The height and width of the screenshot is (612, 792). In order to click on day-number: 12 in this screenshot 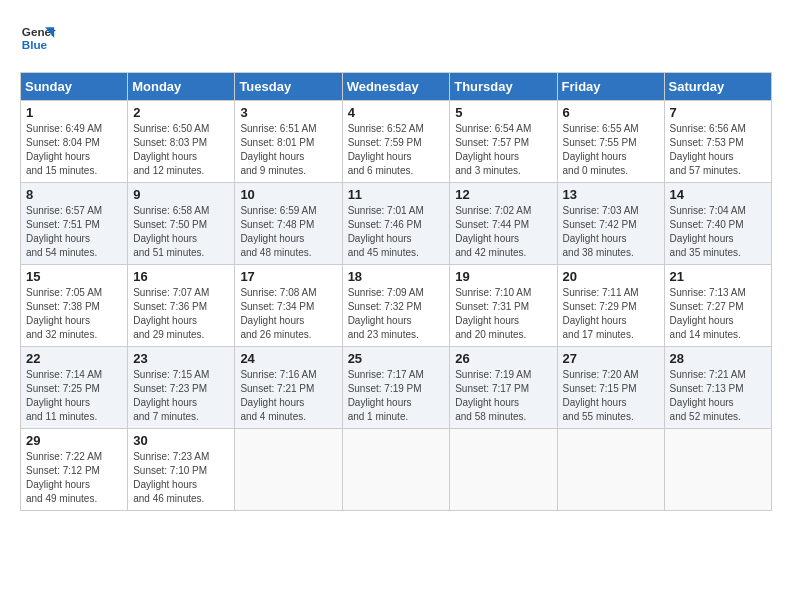, I will do `click(503, 194)`.